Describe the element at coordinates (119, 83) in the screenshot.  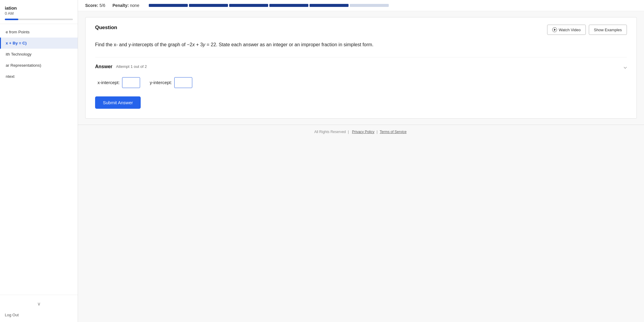
I see `x-intercept-group: x-intercept:` at that location.